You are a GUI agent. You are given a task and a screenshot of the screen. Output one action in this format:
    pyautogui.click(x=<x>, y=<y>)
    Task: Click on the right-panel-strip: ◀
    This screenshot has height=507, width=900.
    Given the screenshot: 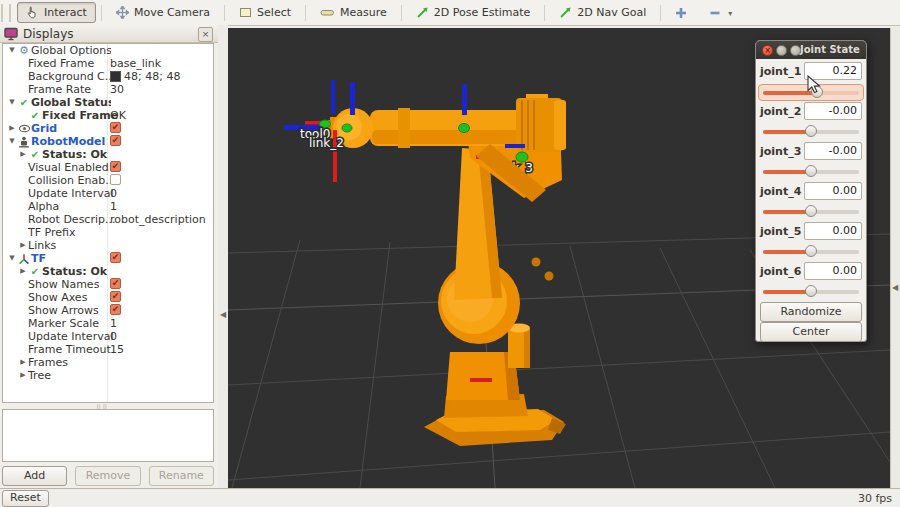 What is the action you would take?
    pyautogui.click(x=895, y=258)
    